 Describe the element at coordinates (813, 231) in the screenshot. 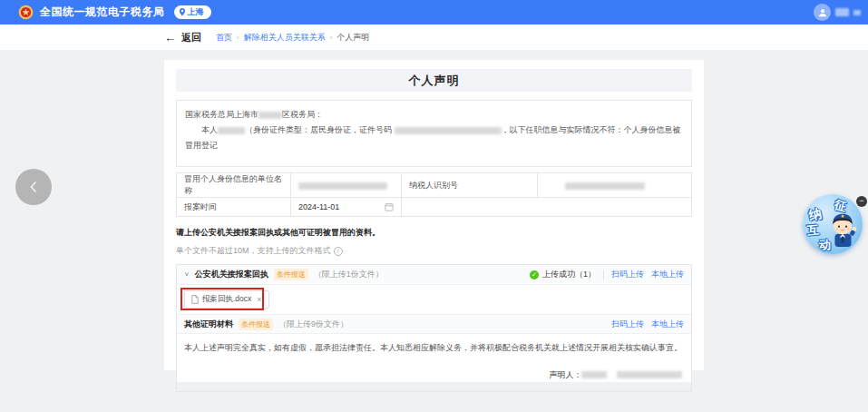

I see `mascot-char: 互` at that location.